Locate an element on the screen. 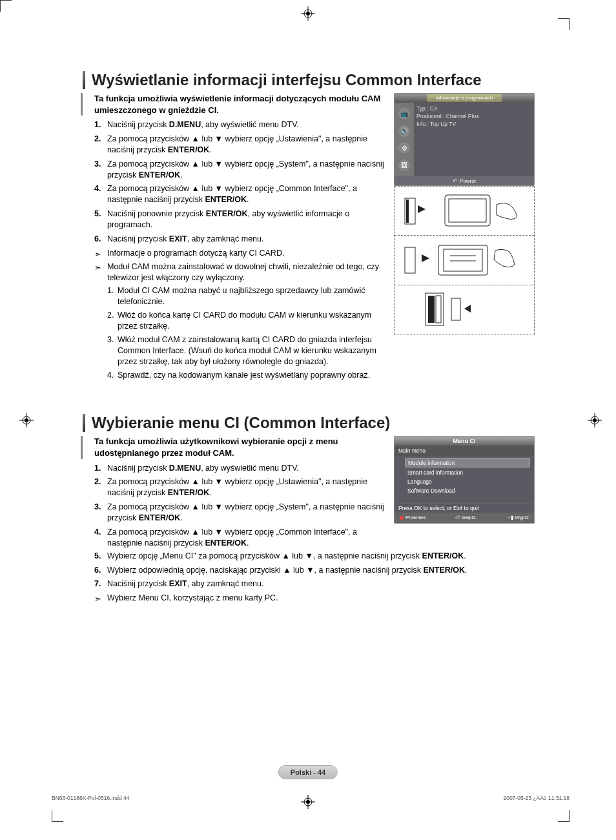 This screenshot has width=616, height=840. substep-item: 4.Sprawdź, czy na kodowanym kanale jest … is located at coordinates (246, 376).